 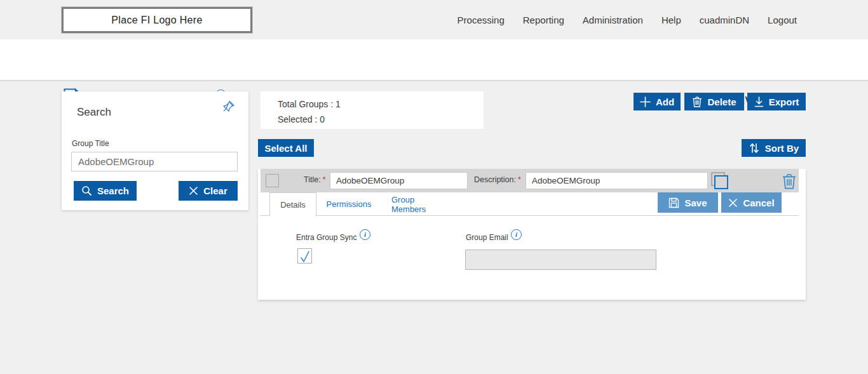 What do you see at coordinates (544, 20) in the screenshot?
I see `nav-item-reporting: Reporting` at bounding box center [544, 20].